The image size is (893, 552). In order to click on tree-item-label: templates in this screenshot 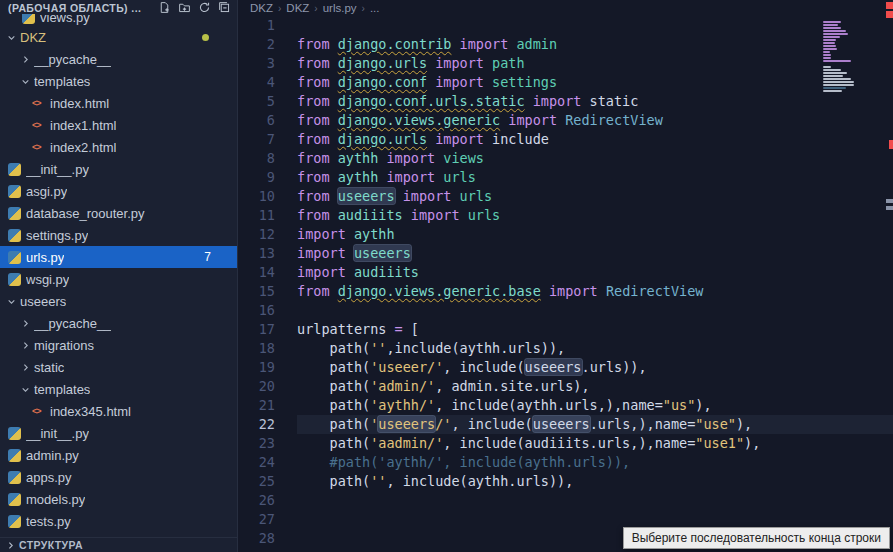, I will do `click(62, 390)`.